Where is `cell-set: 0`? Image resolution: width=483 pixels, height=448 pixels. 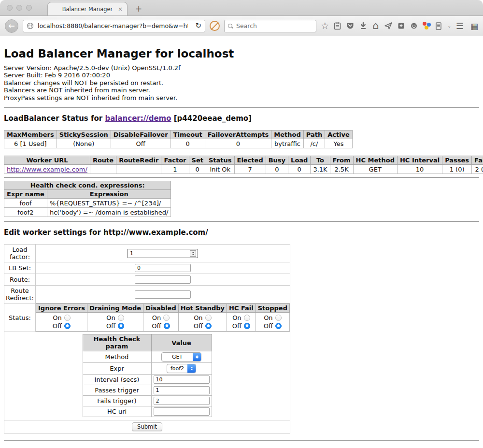
cell-set: 0 is located at coordinates (197, 169).